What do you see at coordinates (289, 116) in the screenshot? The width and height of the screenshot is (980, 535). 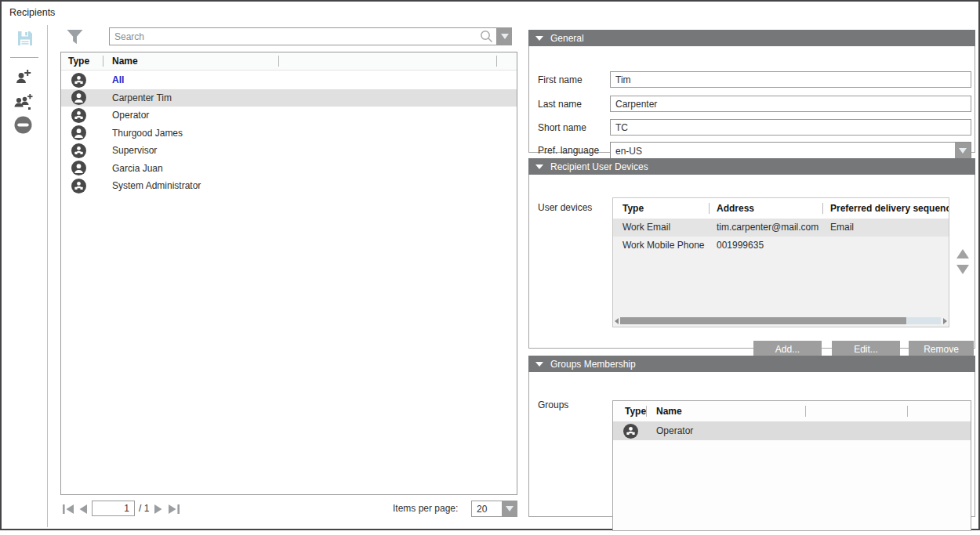 I see `list-item-operator: Operator` at bounding box center [289, 116].